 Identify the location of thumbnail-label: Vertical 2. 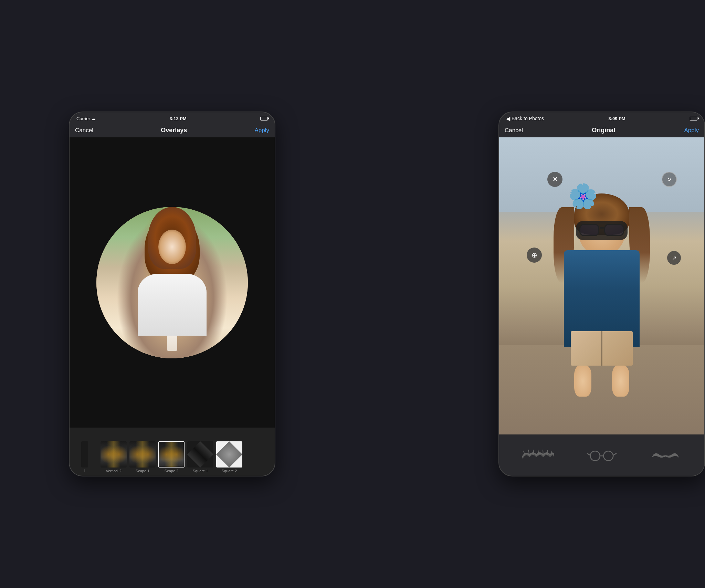
(114, 471).